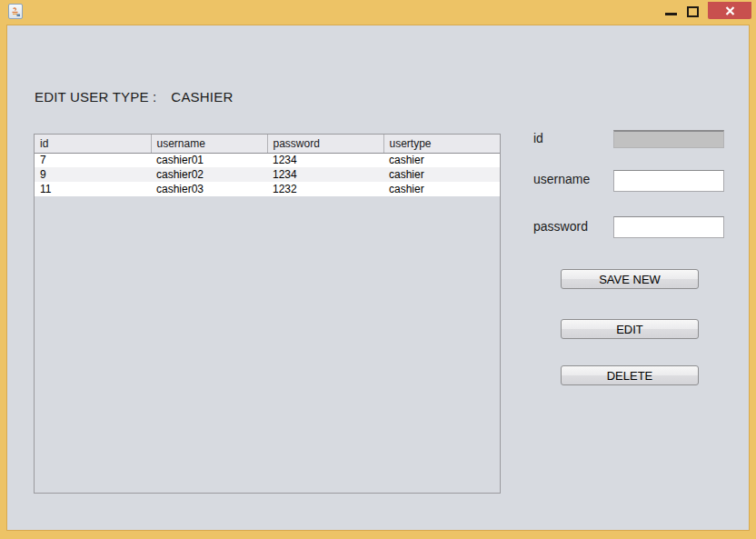 This screenshot has width=756, height=539. I want to click on java-coffee-cup-icon, so click(15, 11).